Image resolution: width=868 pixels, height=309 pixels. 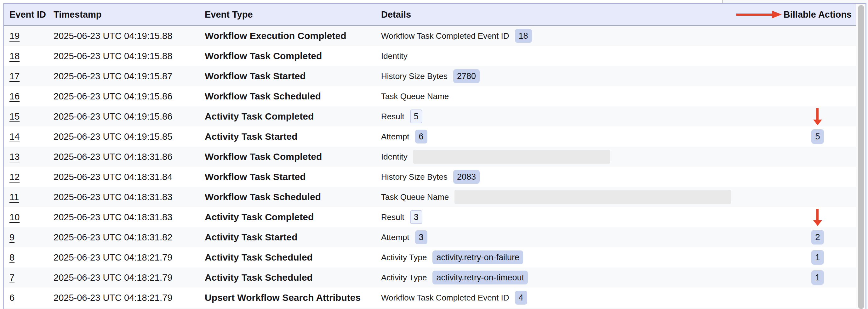 What do you see at coordinates (12, 258) in the screenshot?
I see `event-id-cell: 8` at bounding box center [12, 258].